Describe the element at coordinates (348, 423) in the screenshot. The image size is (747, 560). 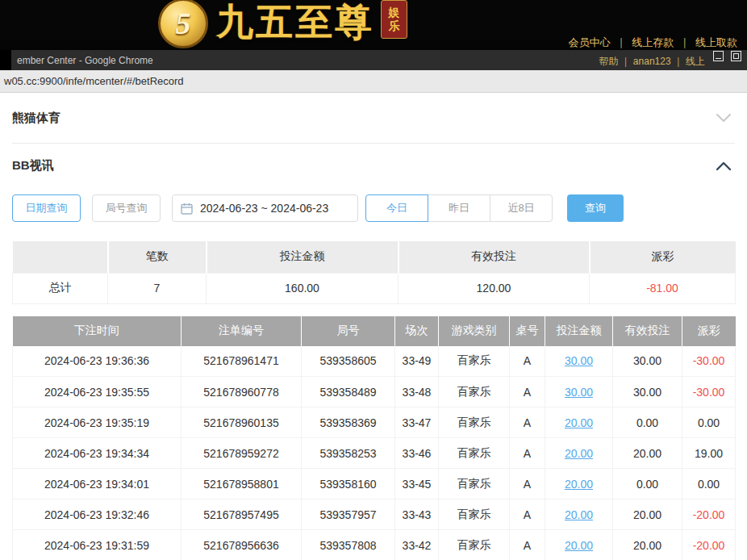
I see `cell-round-no: 539358369` at that location.